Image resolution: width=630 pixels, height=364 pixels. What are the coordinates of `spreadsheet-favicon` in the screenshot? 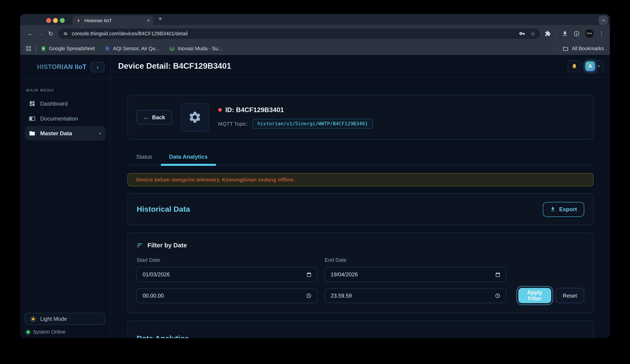 It's located at (43, 49).